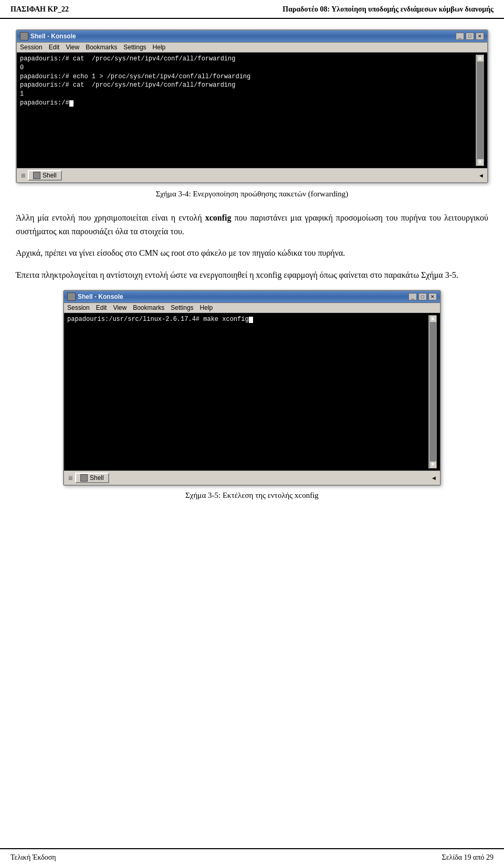  I want to click on shell-label-1: Shell, so click(49, 175).